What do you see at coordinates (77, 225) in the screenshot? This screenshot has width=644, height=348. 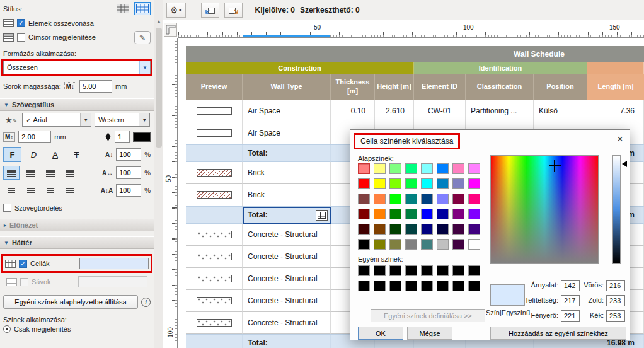 I see `preview-section: ▸ Előnézet` at bounding box center [77, 225].